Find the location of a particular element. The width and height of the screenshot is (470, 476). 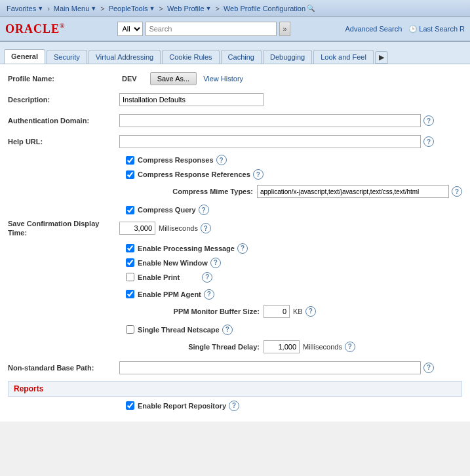

tab-security: Security is located at coordinates (67, 56).